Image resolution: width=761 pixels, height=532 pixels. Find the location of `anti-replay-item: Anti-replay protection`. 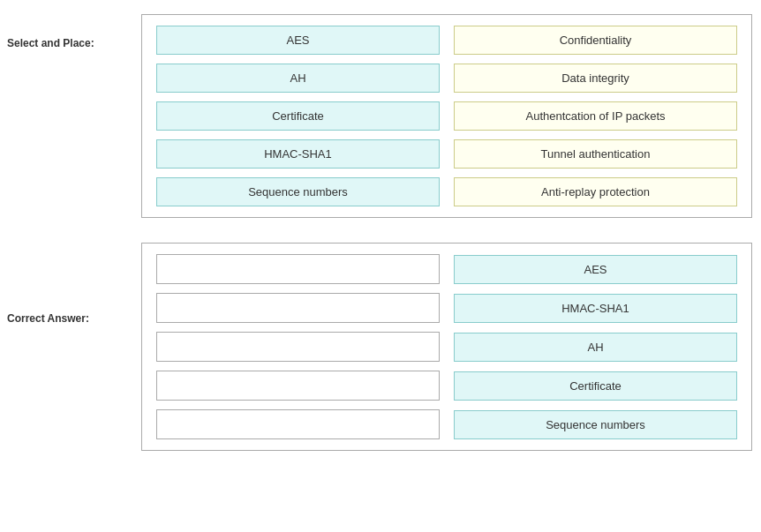

anti-replay-item: Anti-replay protection is located at coordinates (595, 192).